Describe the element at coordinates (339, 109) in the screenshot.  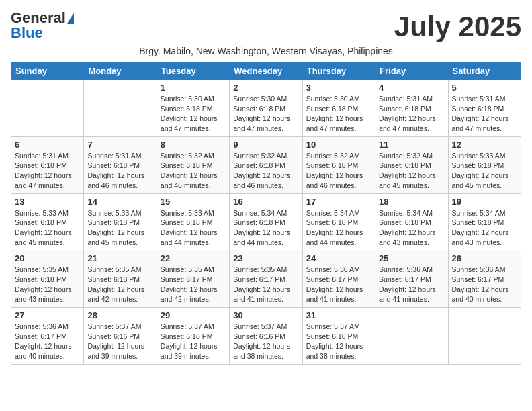
I see `calendar-cell: 3Sunrise: 5:30 AM Sunset: 6:18 PM Daylig…` at that location.